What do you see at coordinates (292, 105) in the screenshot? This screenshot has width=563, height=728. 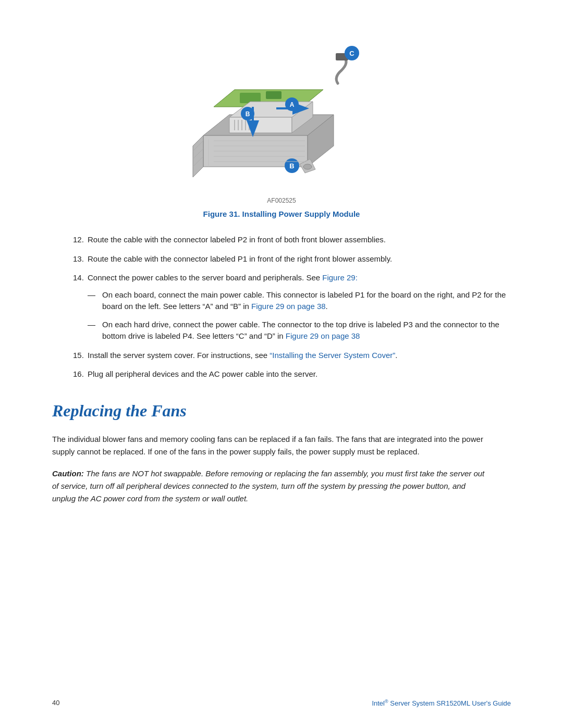 I see `svg-text: A` at bounding box center [292, 105].